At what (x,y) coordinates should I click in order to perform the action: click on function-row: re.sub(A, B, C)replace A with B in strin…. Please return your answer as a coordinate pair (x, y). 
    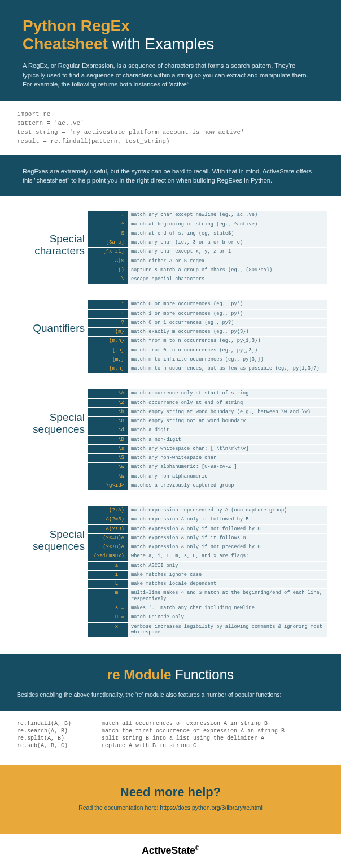
    Looking at the image, I should click on (171, 746).